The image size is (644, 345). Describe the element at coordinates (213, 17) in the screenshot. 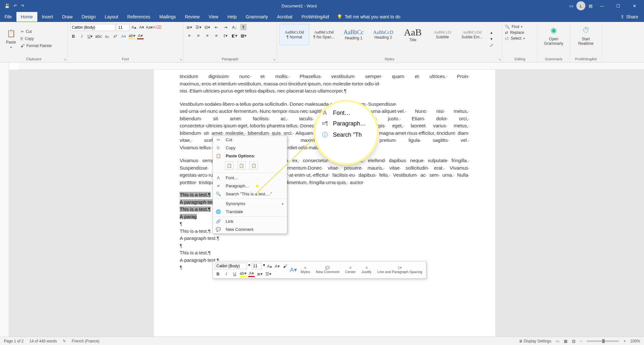

I see `tab-view: View` at that location.